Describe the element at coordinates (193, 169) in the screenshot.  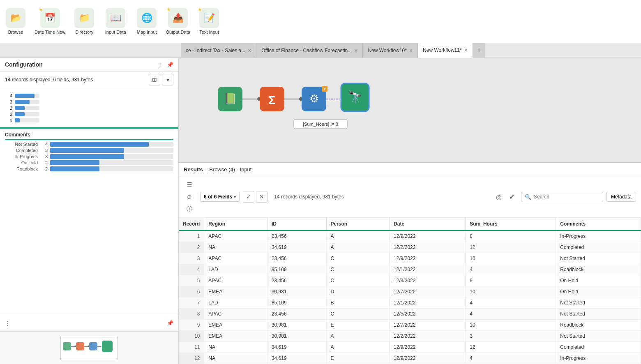
I see `results-title-main: Results` at that location.